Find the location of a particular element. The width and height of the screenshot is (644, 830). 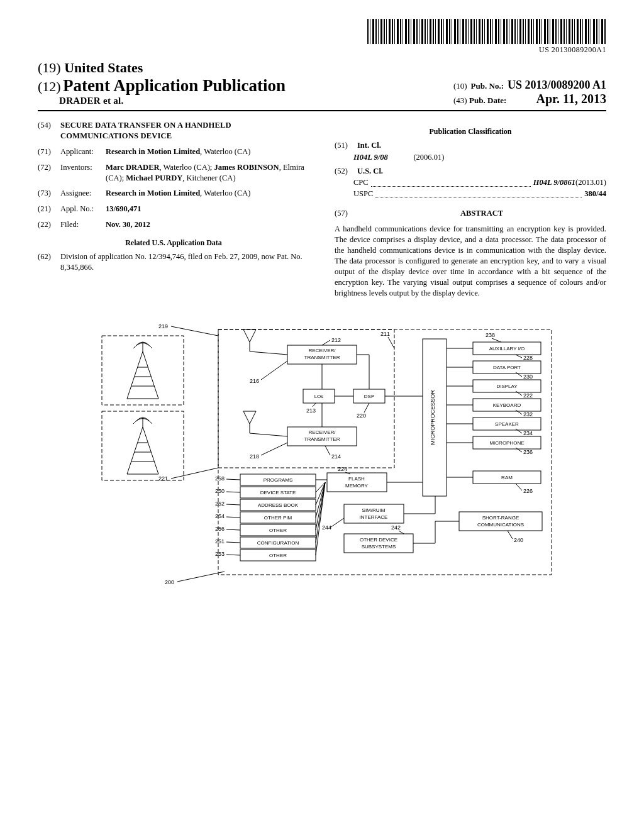

uscl-code: (52) is located at coordinates (346, 171).